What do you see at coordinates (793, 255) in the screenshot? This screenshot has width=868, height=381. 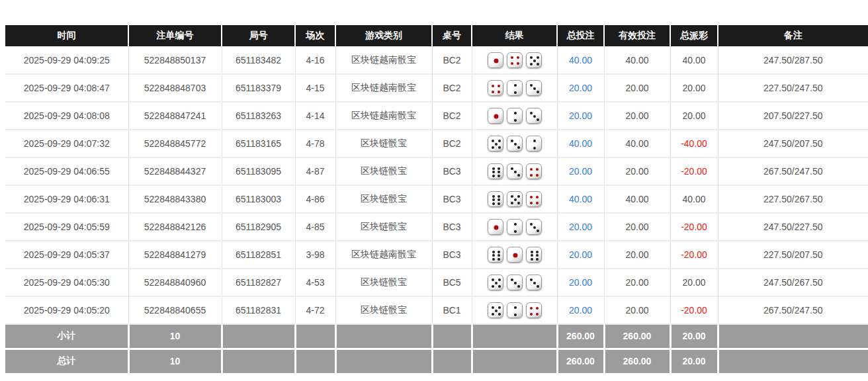 I see `cell-remark: 227.50/207.50` at bounding box center [793, 255].